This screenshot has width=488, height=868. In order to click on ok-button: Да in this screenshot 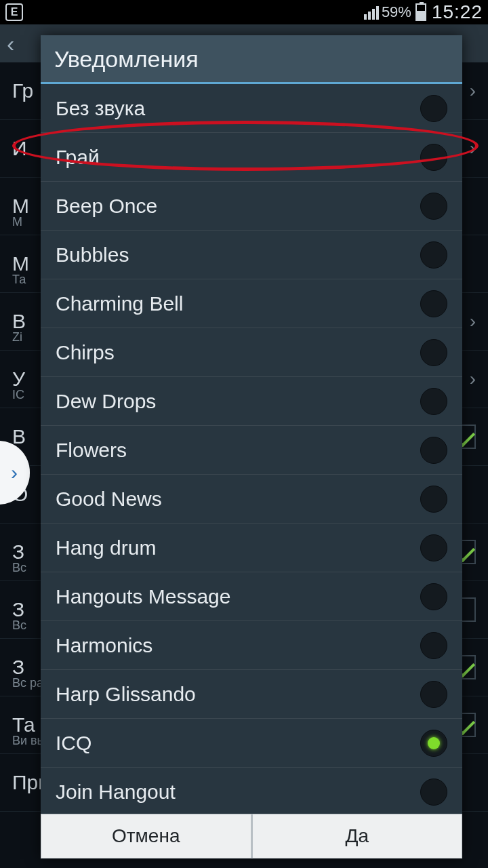, I will do `click(357, 836)`.